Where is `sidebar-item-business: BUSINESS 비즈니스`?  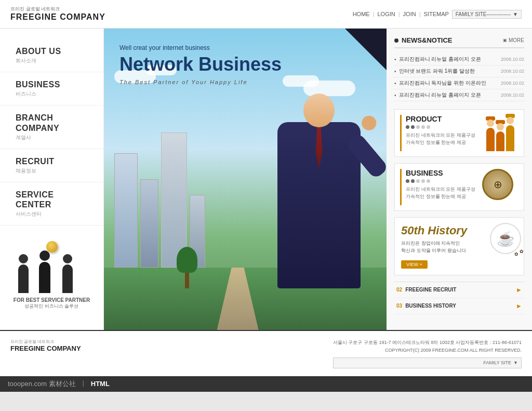 sidebar-item-business: BUSINESS 비즈니스 is located at coordinates (52, 89).